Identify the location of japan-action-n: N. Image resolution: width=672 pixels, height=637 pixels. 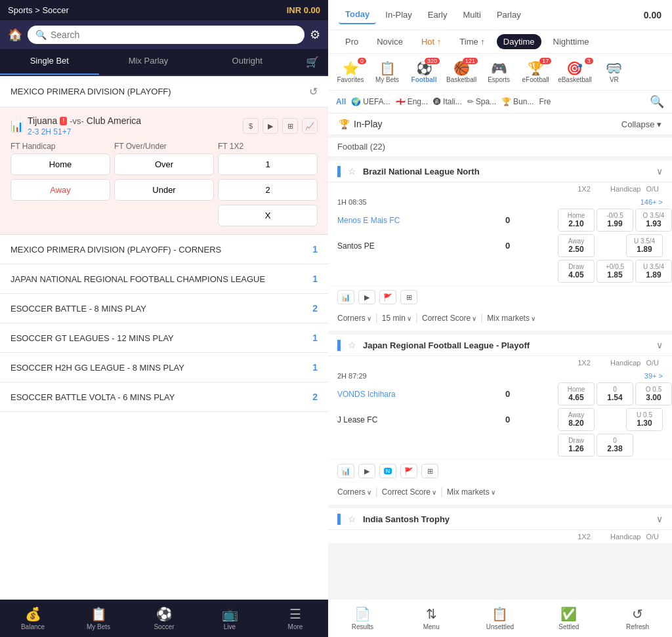
(388, 471).